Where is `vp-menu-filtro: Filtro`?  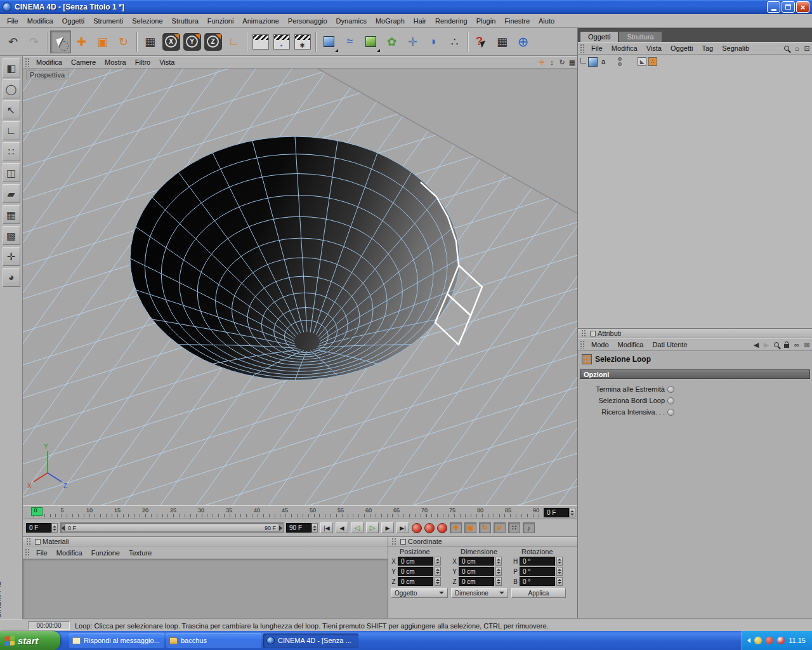 vp-menu-filtro: Filtro is located at coordinates (143, 62).